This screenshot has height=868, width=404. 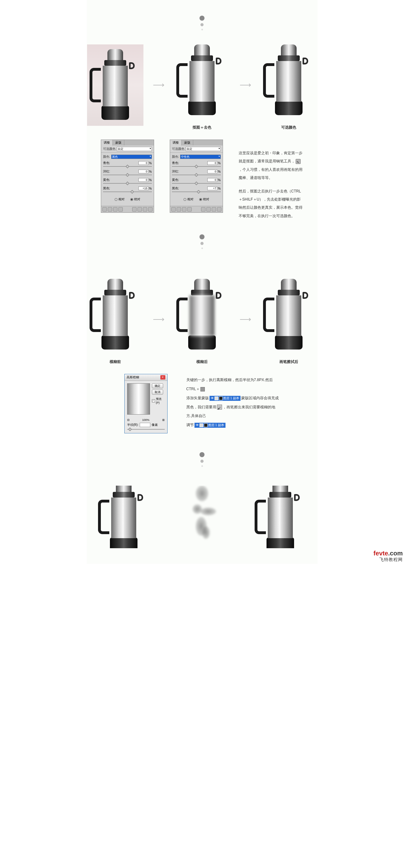 I want to click on caption-selective-color: 可选颜色, so click(x=289, y=127).